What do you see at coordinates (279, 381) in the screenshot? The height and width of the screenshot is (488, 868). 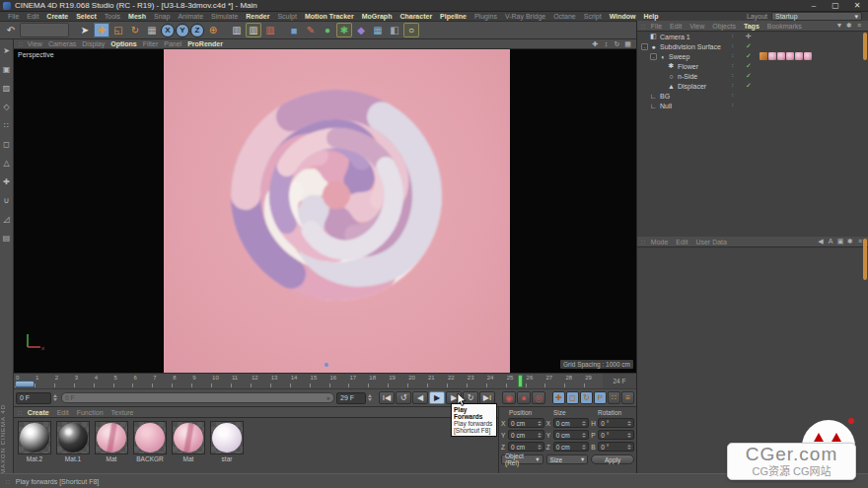 I see `frame-tick: 13` at bounding box center [279, 381].